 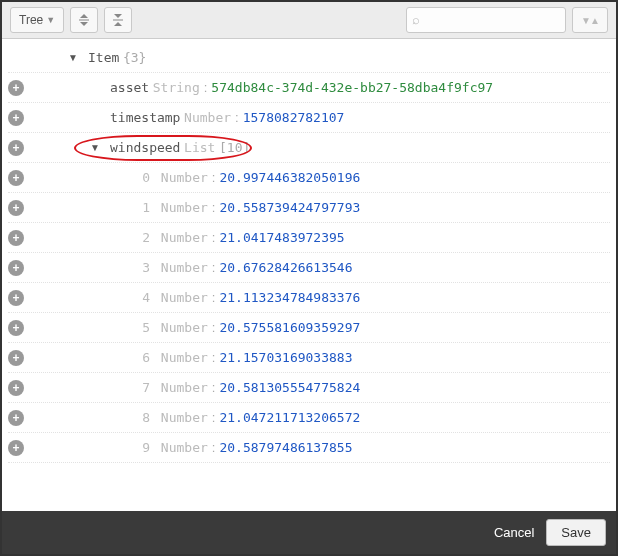 I want to click on node-index: 8, so click(x=143, y=418).